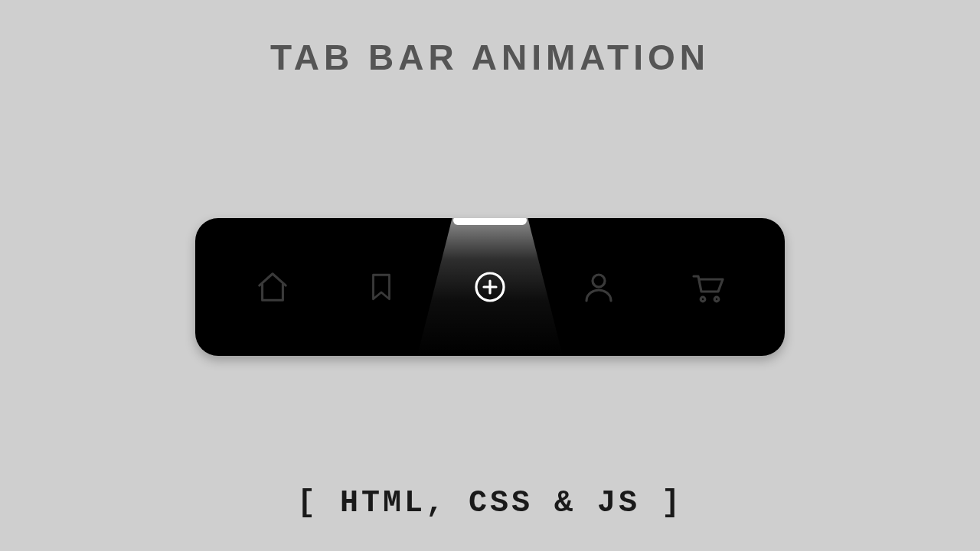 This screenshot has height=551, width=980. I want to click on home-icon, so click(273, 287).